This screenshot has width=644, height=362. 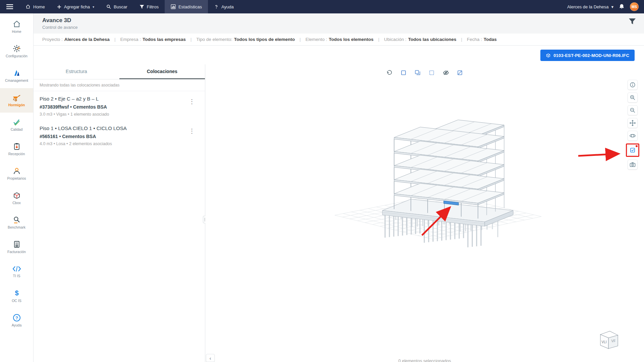 I want to click on dashed-square-icon, so click(x=432, y=73).